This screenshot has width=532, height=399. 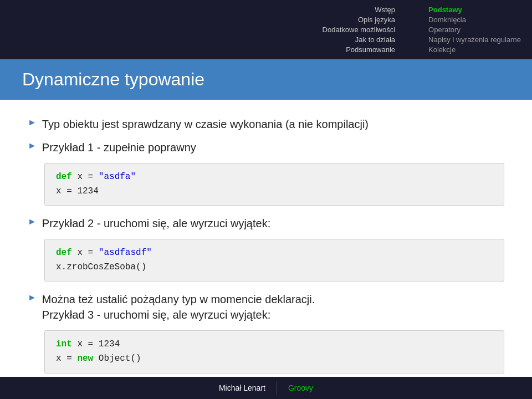 What do you see at coordinates (266, 80) in the screenshot?
I see `title-bar: Dynamiczne typowanie` at bounding box center [266, 80].